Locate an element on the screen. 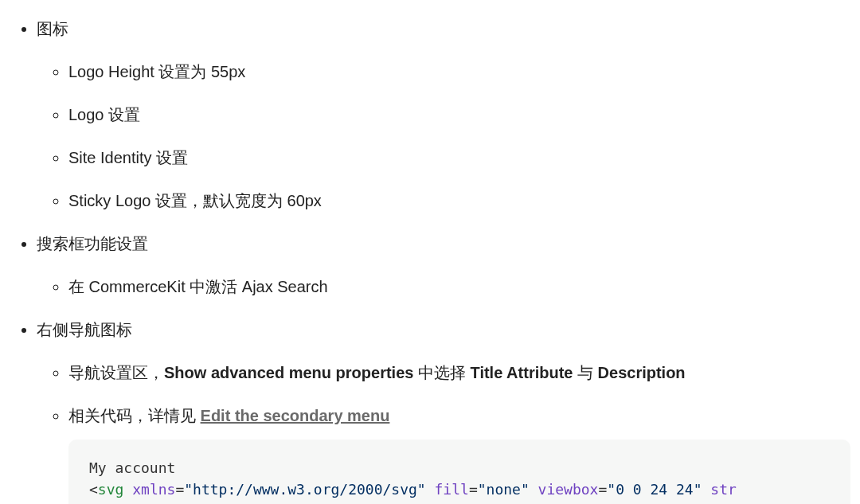 This screenshot has height=504, width=860. list-item: 搜索框功能设置 在 CommerceKit 中激活 Ajax Search is located at coordinates (444, 265).